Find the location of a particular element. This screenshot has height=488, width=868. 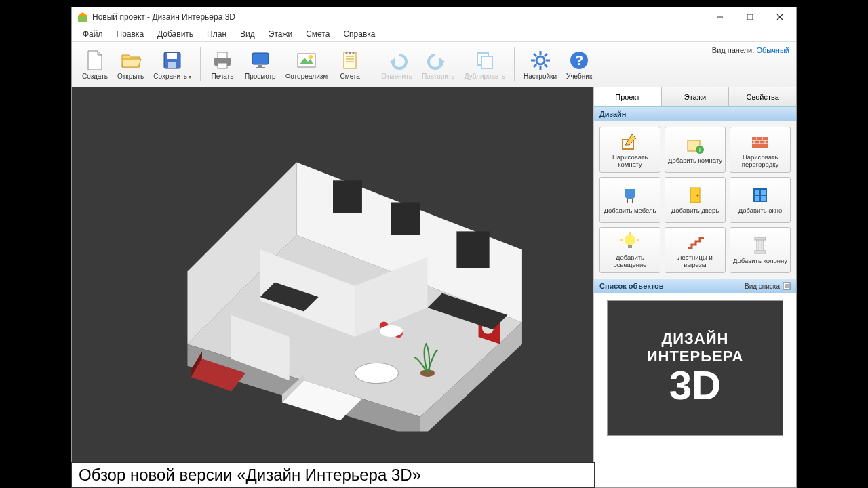

save-button: Сохранить▾ is located at coordinates (172, 65).